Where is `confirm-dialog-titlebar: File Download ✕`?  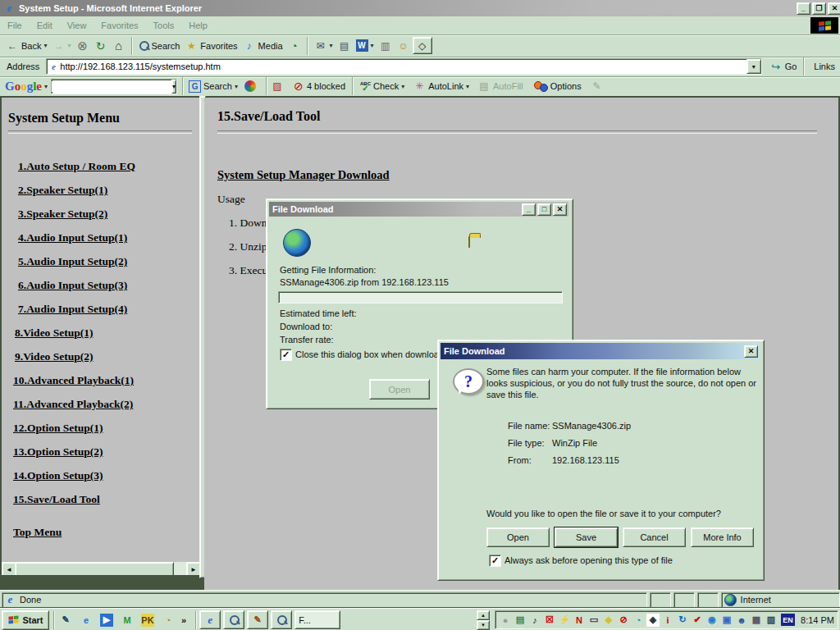 confirm-dialog-titlebar: File Download ✕ is located at coordinates (600, 351).